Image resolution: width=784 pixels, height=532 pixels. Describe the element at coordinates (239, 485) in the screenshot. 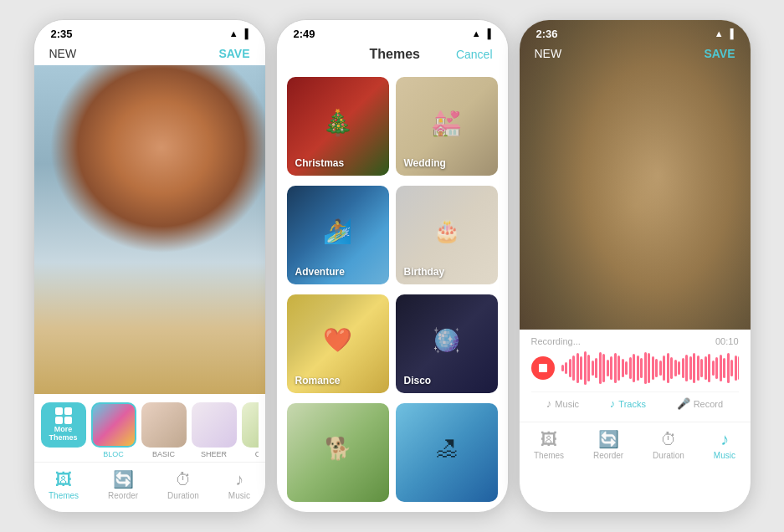

I see `nav-music-1: ♪ Music` at that location.